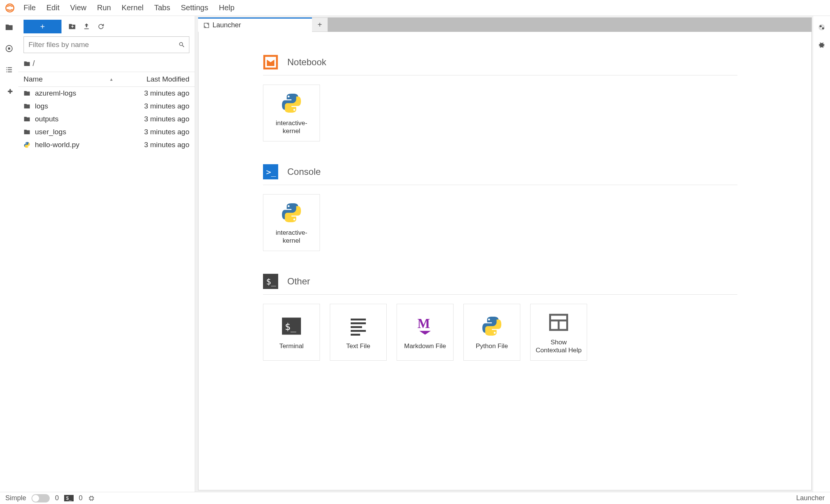  What do you see at coordinates (307, 62) in the screenshot?
I see `section-title: Notebook` at bounding box center [307, 62].